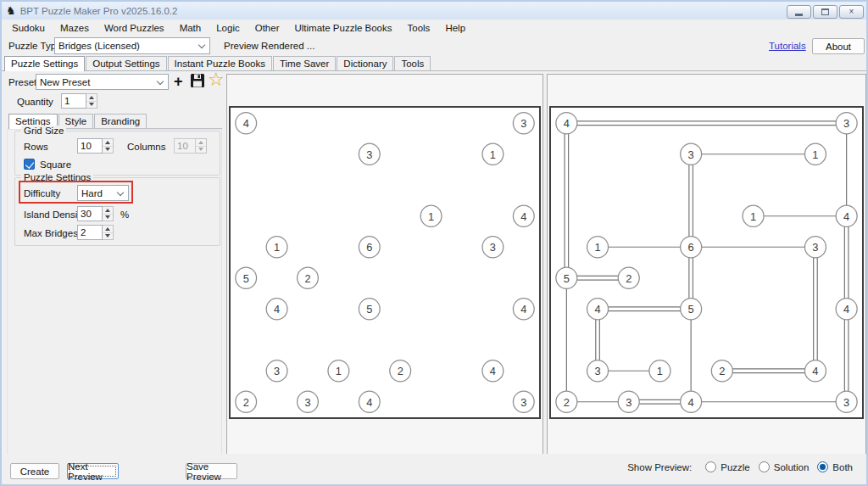 This screenshot has height=486, width=868. Describe the element at coordinates (36, 102) in the screenshot. I see `quantity-label: Quantity` at that location.